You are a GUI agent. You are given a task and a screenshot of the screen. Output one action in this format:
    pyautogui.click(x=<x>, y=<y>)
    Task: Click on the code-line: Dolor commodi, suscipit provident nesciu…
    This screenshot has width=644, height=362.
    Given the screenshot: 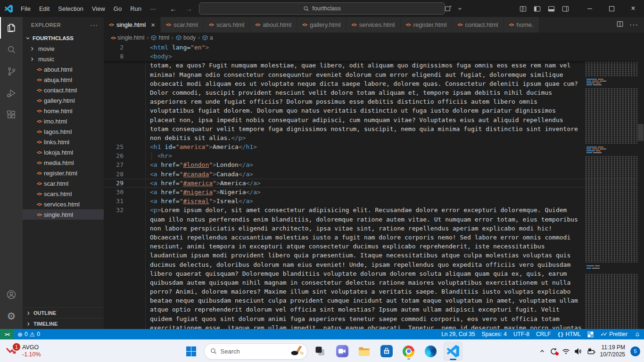 What is the action you would take?
    pyautogui.click(x=374, y=92)
    